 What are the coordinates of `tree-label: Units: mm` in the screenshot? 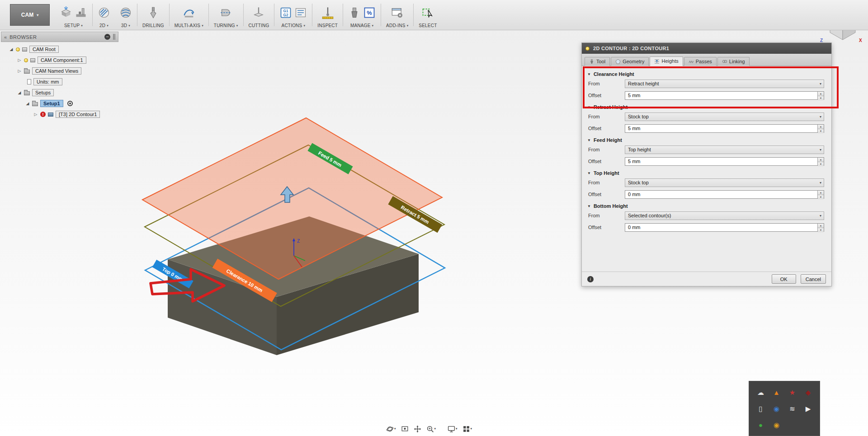 It's located at (48, 82).